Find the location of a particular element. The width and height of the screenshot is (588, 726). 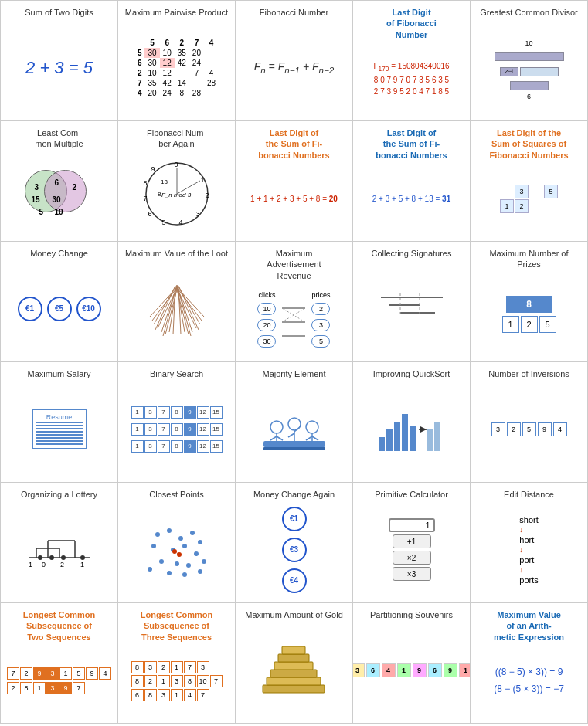

card-fibonacci: Fibonacci Number Fn = Fn−1 + Fn−2 is located at coordinates (294, 61).